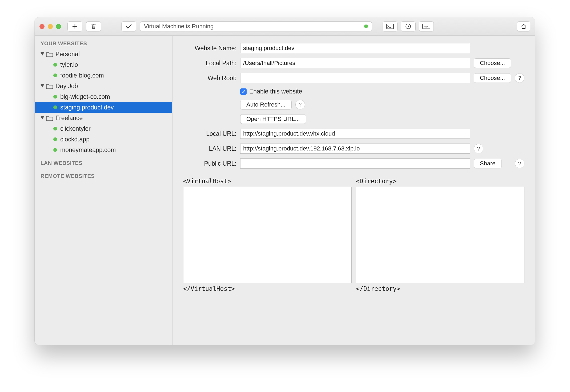  I want to click on sidebar-site-clockd-app: clockd.app, so click(103, 139).